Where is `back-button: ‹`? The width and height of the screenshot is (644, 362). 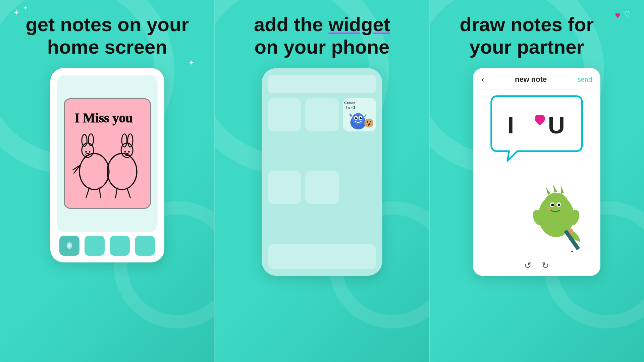
back-button: ‹ is located at coordinates (483, 79).